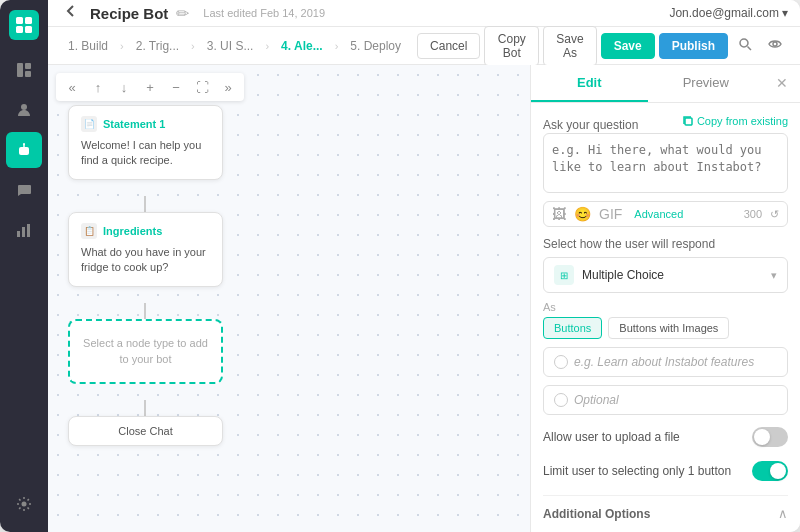  I want to click on node-ingredients: 📋 Ingredients What do you have in your f…, so click(146, 250).